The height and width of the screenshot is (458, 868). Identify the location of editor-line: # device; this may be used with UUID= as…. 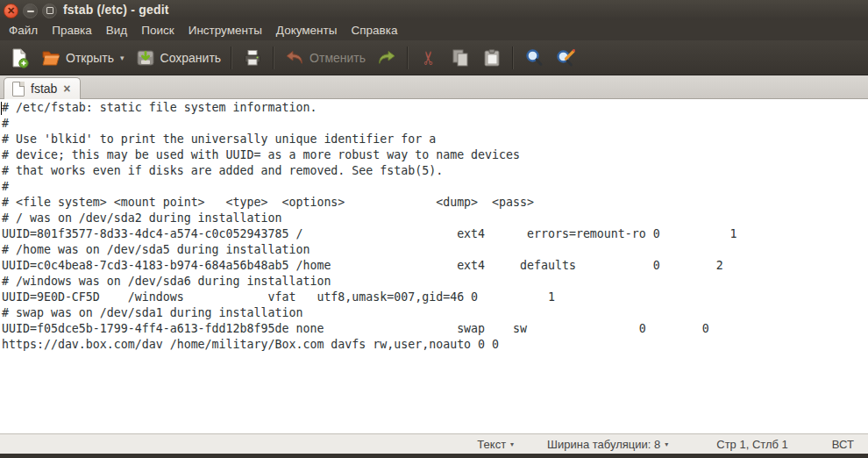
(435, 155).